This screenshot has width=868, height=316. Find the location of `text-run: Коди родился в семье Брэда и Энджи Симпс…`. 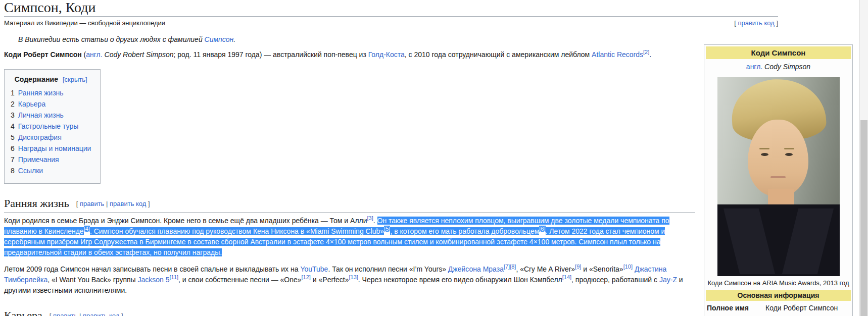

text-run: Коди родился в семье Брэда и Энджи Симпс… is located at coordinates (186, 221).